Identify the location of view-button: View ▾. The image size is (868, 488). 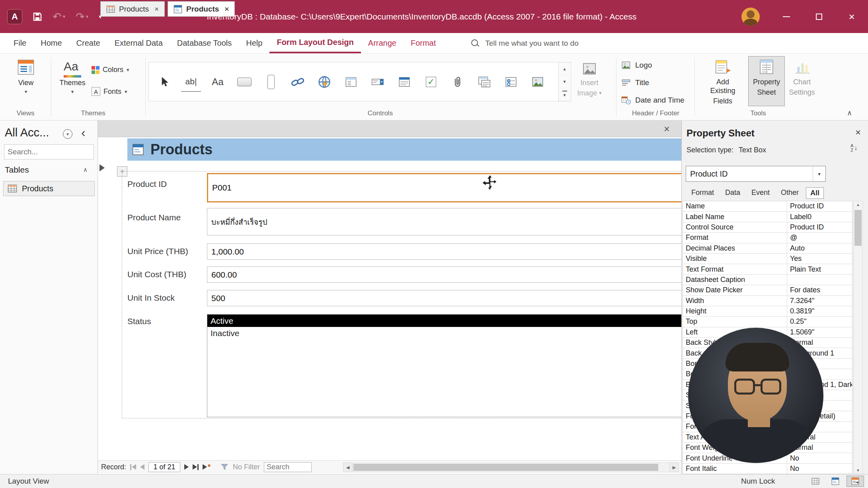
(26, 76).